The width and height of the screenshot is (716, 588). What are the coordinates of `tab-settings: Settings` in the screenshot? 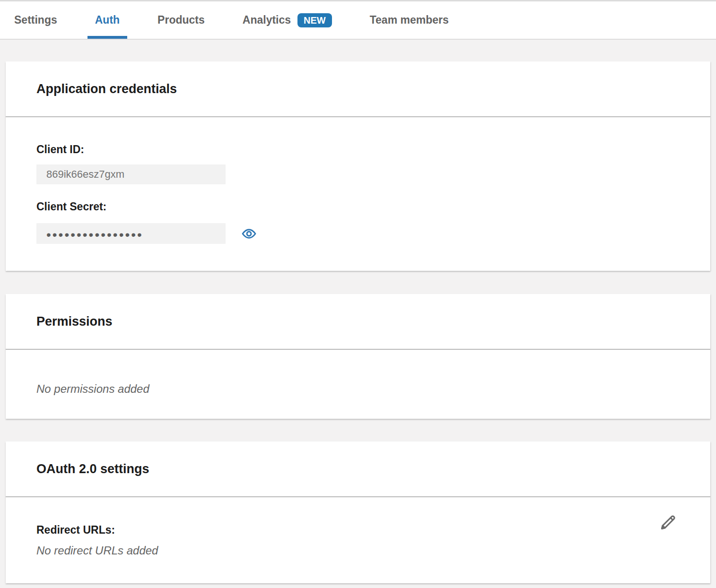 It's located at (36, 20).